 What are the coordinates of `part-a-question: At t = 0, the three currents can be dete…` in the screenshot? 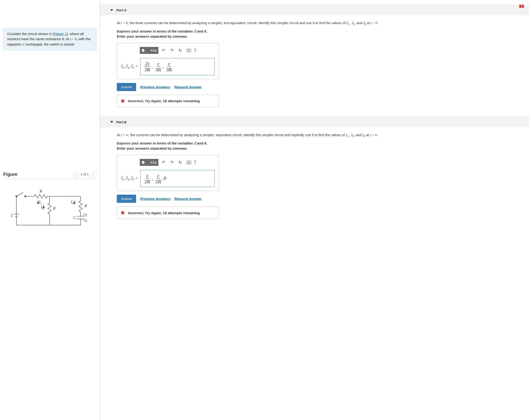 It's located at (320, 23).